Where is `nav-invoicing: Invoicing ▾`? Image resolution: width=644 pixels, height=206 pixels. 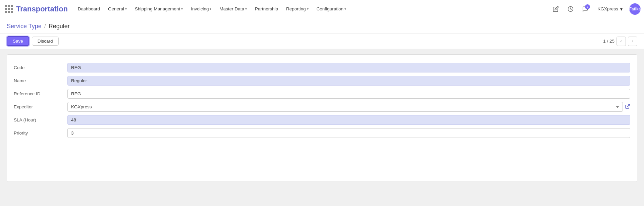
nav-invoicing: Invoicing ▾ is located at coordinates (201, 9).